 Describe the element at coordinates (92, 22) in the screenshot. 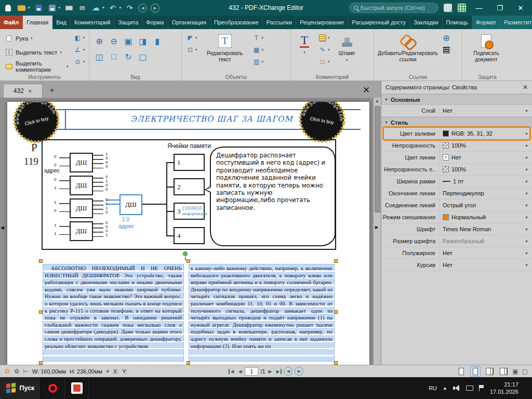

I see `tab-comment: Комментарий` at that location.